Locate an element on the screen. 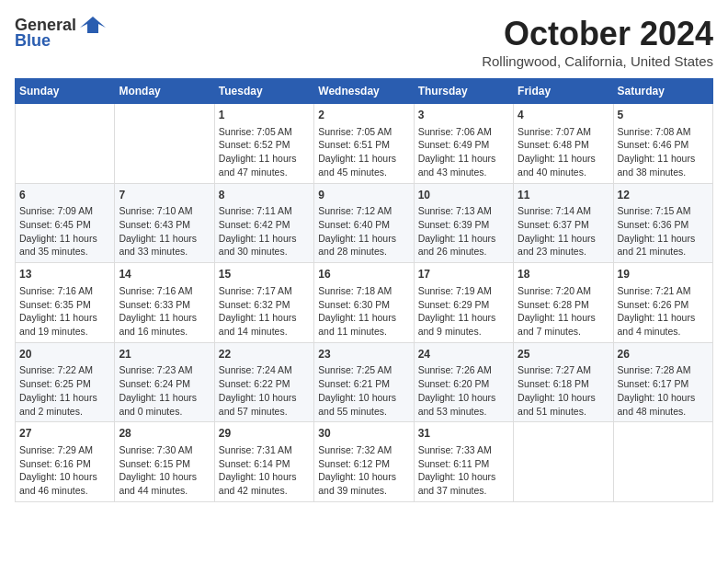 This screenshot has width=728, height=563. day-number: 30 is located at coordinates (364, 434).